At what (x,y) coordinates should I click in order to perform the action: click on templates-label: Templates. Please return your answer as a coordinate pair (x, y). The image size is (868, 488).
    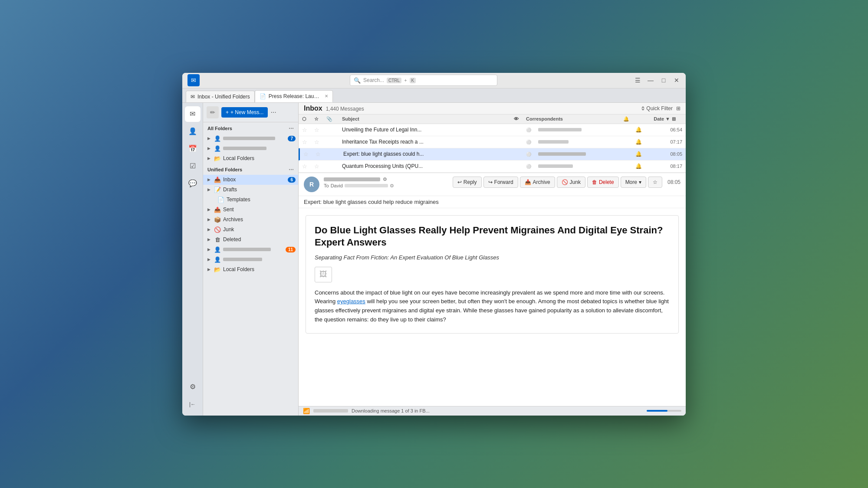
    Looking at the image, I should click on (261, 200).